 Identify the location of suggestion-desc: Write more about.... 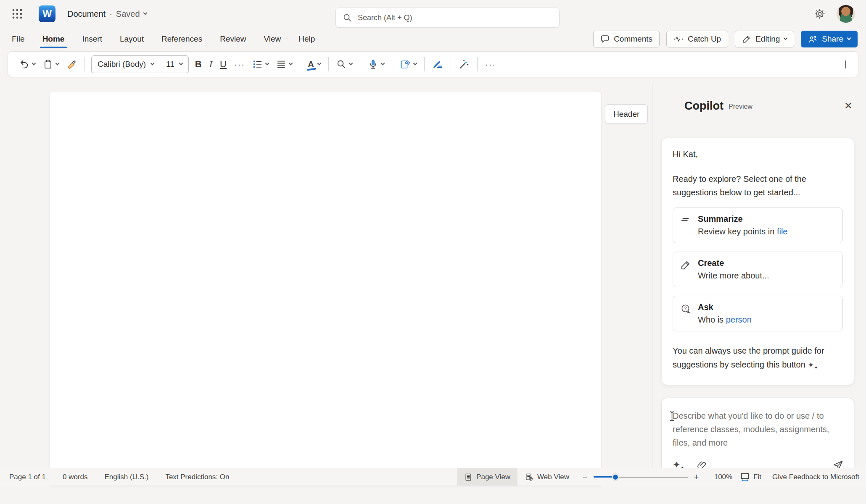
(734, 276).